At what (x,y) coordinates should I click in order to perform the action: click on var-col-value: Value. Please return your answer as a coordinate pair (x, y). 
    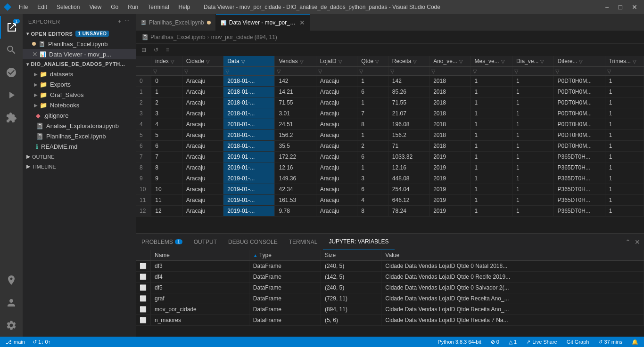
    Looking at the image, I should click on (513, 255).